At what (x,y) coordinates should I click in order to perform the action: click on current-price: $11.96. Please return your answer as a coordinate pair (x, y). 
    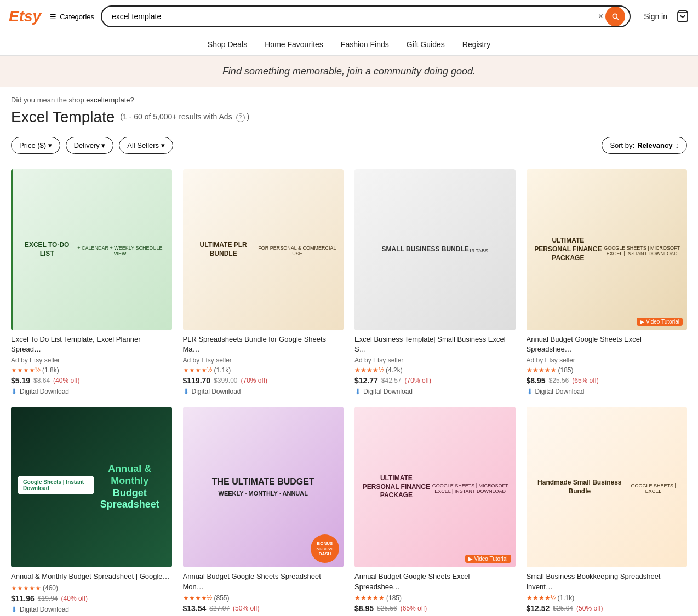
    Looking at the image, I should click on (23, 598).